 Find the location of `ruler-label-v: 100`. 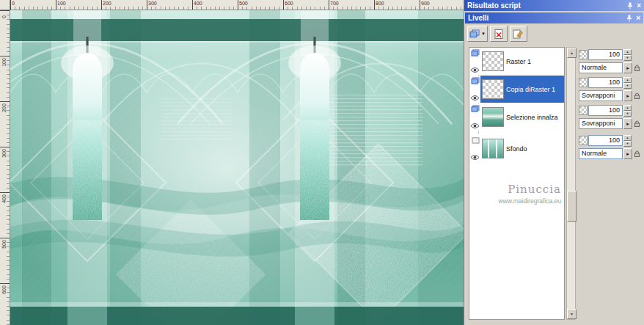

ruler-label-v: 100 is located at coordinates (4, 62).